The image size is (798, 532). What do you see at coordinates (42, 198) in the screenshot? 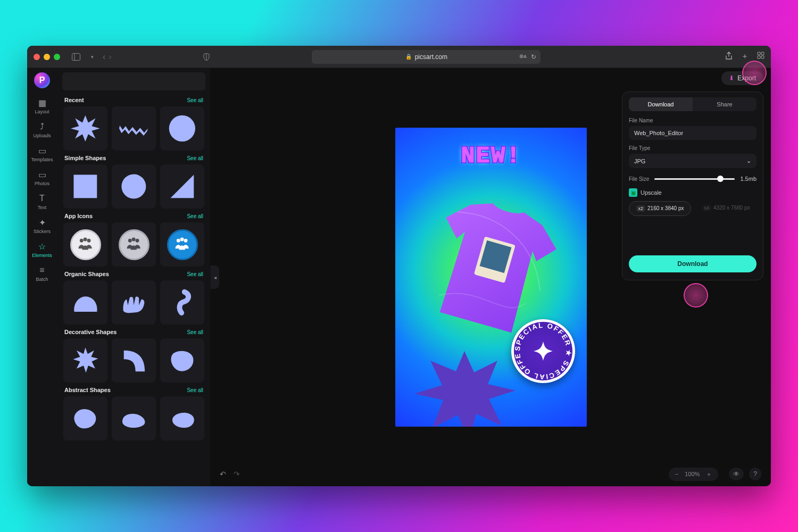
I see `text-icon: T` at bounding box center [42, 198].